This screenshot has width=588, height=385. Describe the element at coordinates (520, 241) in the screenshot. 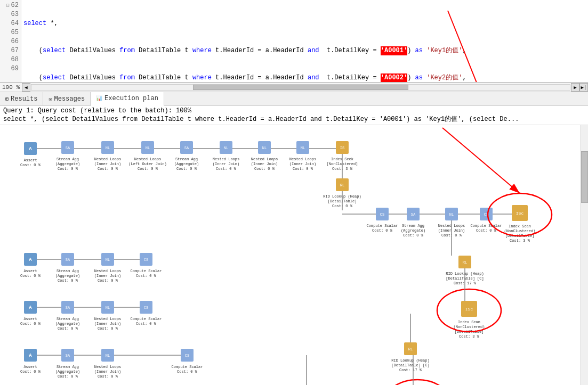

I see `svg-text: Cost: 3 %` at that location.